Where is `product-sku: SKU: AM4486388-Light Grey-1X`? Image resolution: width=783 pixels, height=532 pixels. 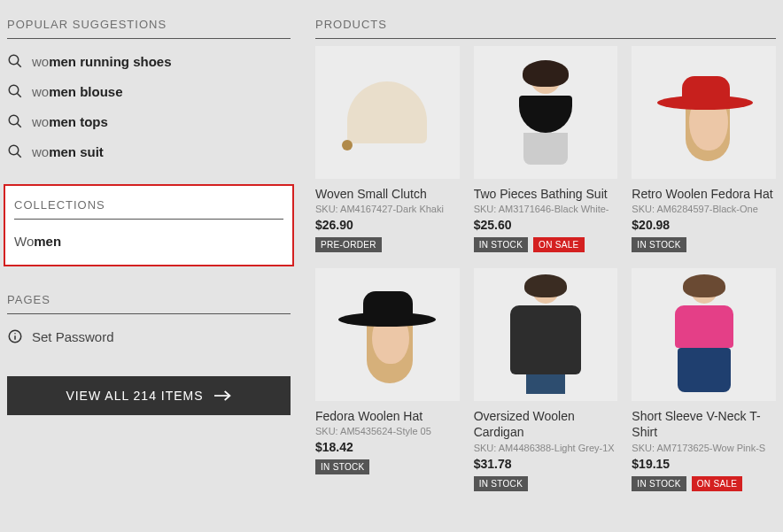
product-sku: SKU: AM4486388-Light Grey-1X is located at coordinates (546, 448).